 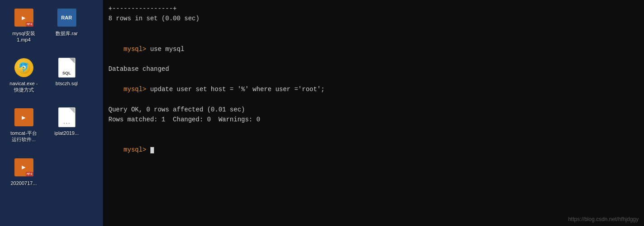 What do you see at coordinates (23, 75) in the screenshot?
I see `icon-navicat: navicat.exe -快捷方式` at bounding box center [23, 75].